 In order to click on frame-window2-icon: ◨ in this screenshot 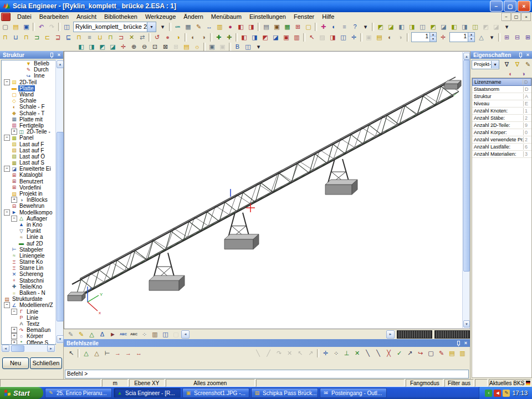, I will do `click(252, 27)`.